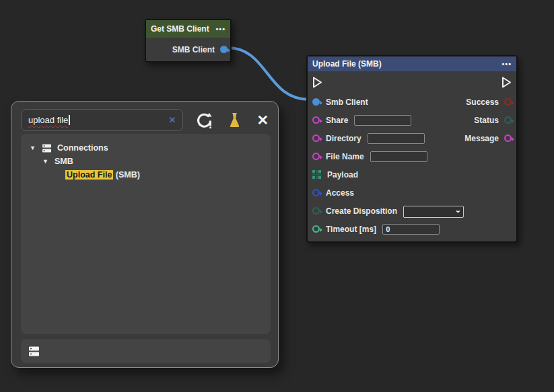 This screenshot has height=392, width=554. I want to click on create-disposition-select, so click(434, 212).